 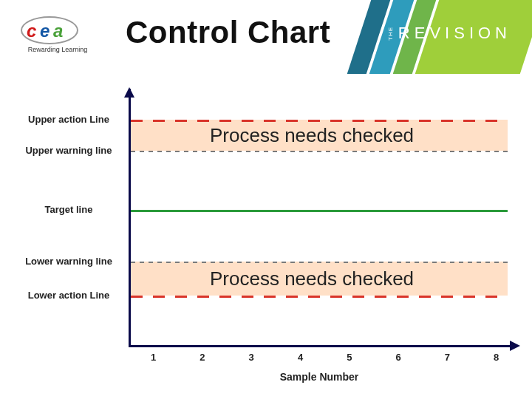 I want to click on x-axis, so click(x=321, y=346).